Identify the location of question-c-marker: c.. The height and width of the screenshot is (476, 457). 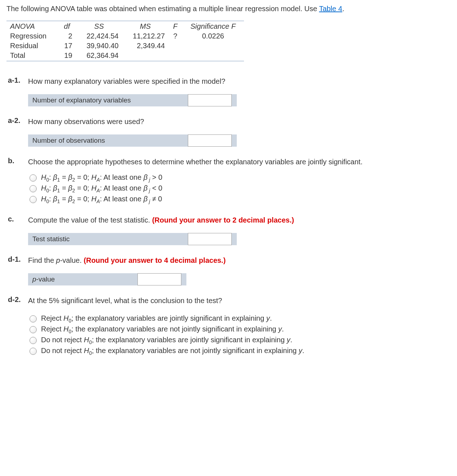
(17, 219).